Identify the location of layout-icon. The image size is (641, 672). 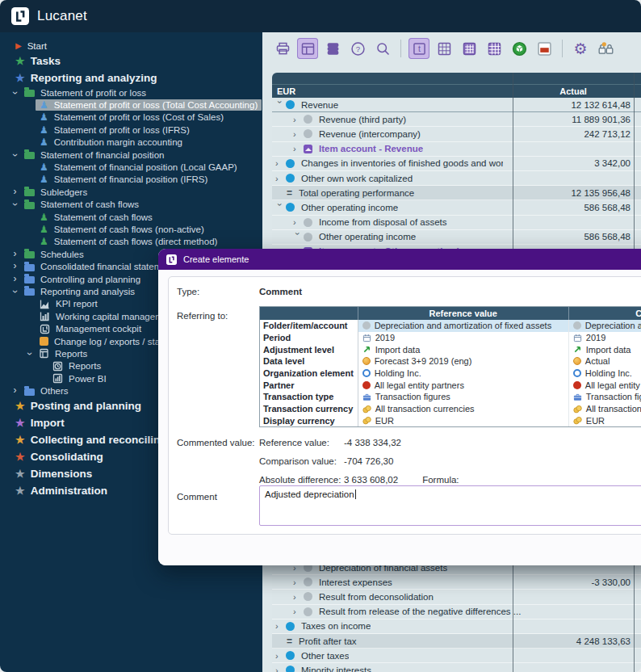
(308, 48).